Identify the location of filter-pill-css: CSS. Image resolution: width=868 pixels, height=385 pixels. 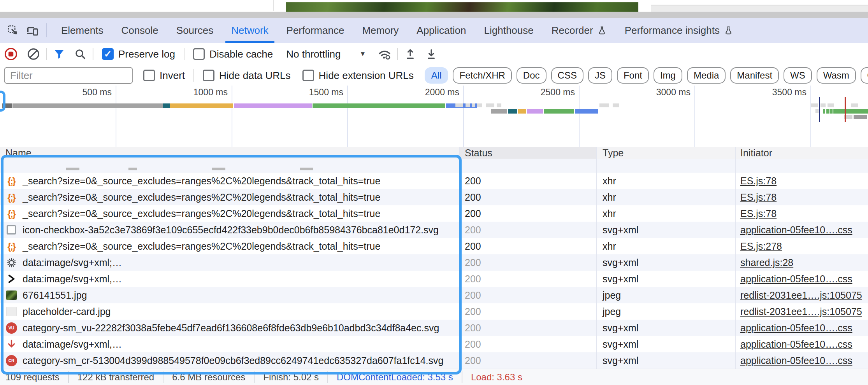
(568, 75).